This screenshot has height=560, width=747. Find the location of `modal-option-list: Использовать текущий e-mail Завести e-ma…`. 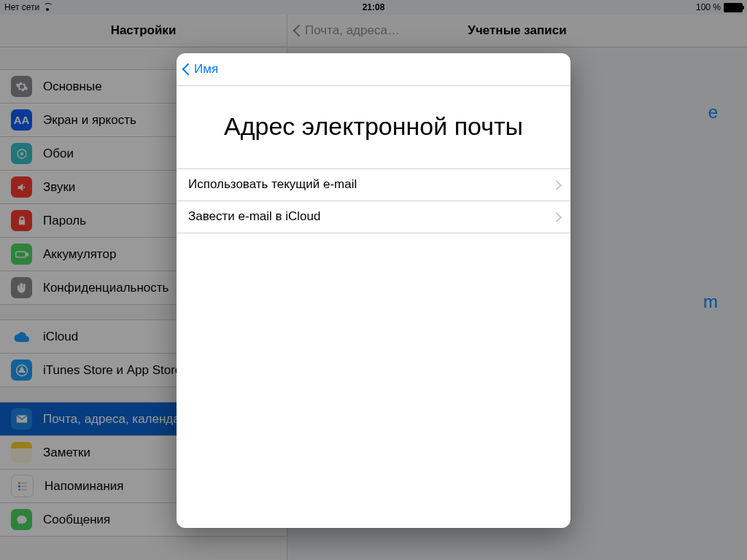

modal-option-list: Использовать текущий e-mail Завести e-ma… is located at coordinates (374, 201).